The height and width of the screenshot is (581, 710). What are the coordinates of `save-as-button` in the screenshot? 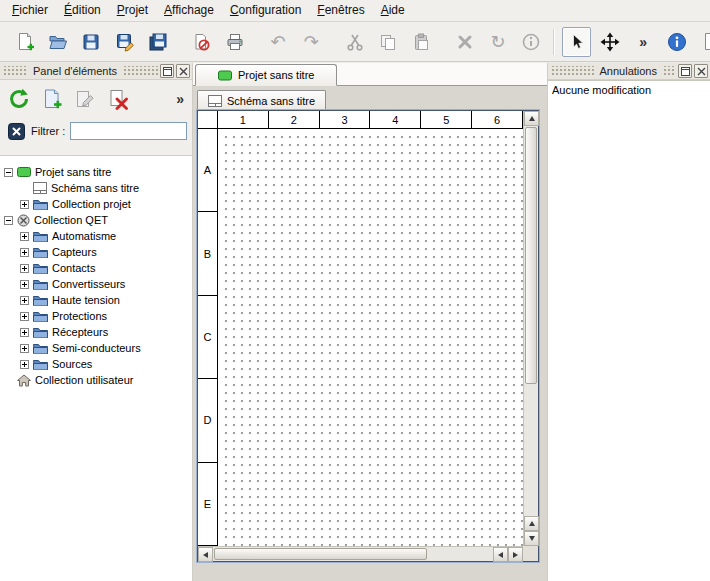 It's located at (124, 42).